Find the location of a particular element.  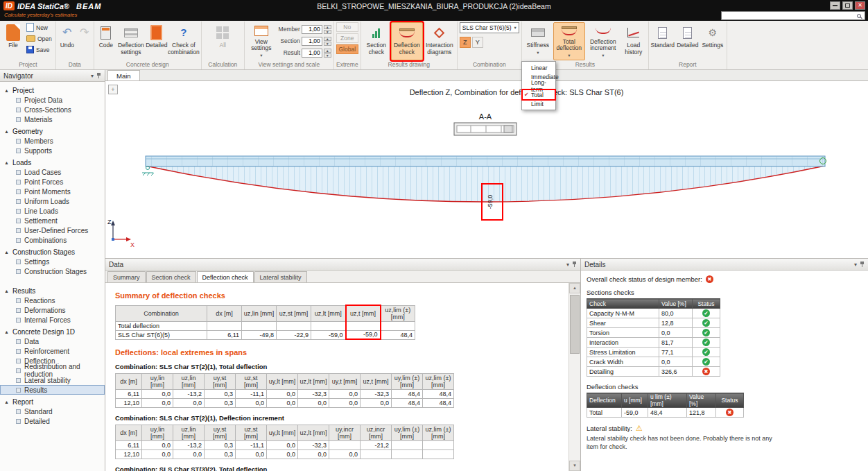

tab-lateral-stability: Lateral stability is located at coordinates (281, 277).